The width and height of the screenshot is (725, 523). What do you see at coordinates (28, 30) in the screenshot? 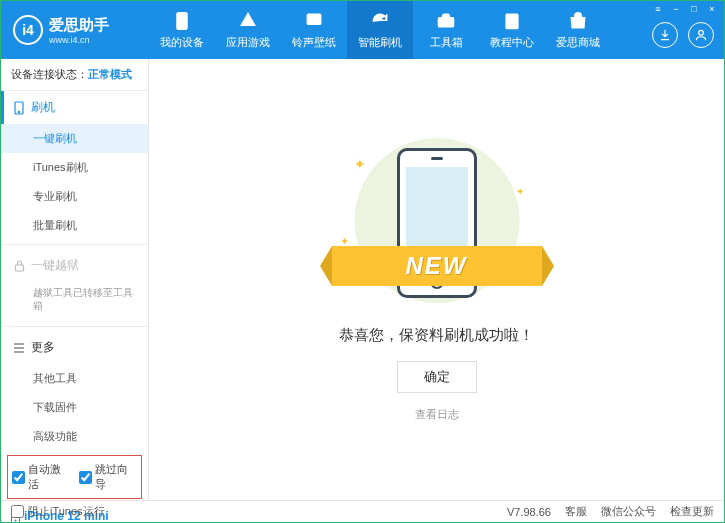
I see `logo-icon: i4` at bounding box center [28, 30].